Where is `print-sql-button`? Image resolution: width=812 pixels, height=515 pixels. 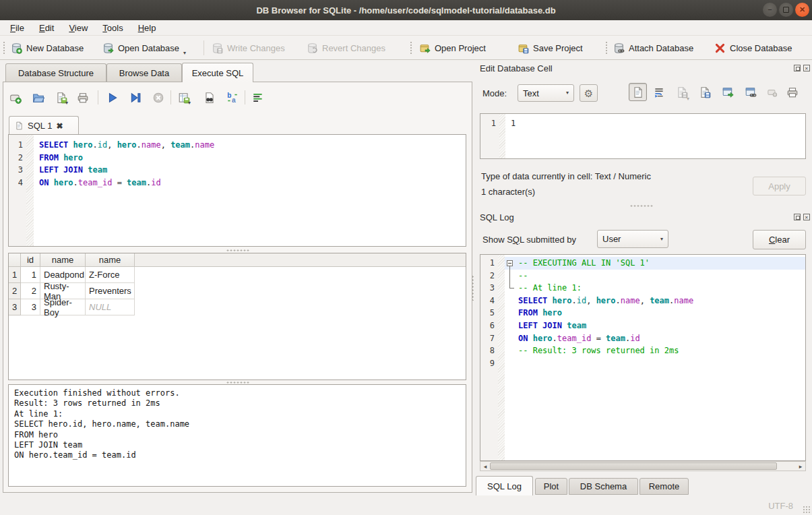
print-sql-button is located at coordinates (83, 98).